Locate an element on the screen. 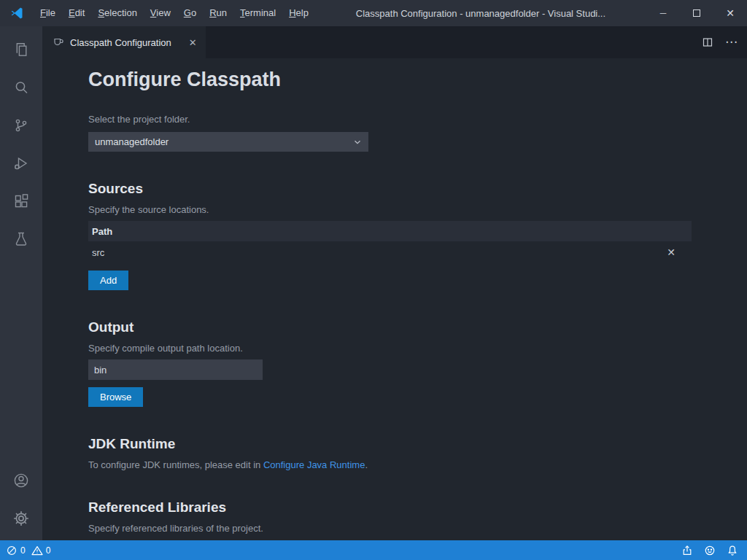  tab-classpath-configuration: Classpath Configuration ✕ is located at coordinates (124, 42).